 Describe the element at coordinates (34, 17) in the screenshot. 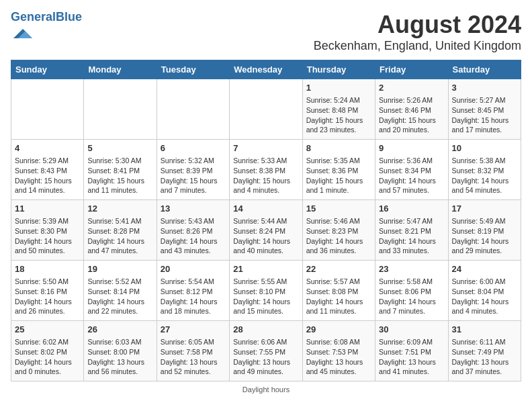

I see `logo-general: General` at that location.